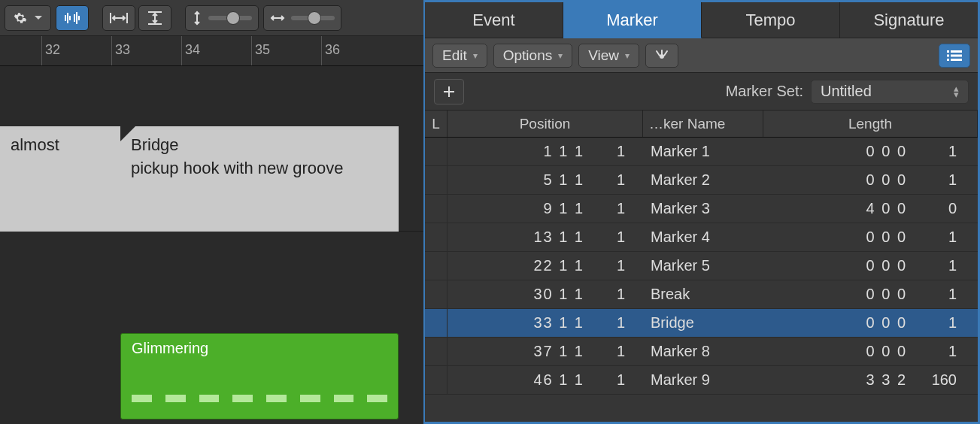 The image size is (980, 424). Describe the element at coordinates (609, 56) in the screenshot. I see `view-menu: View ▾` at that location.